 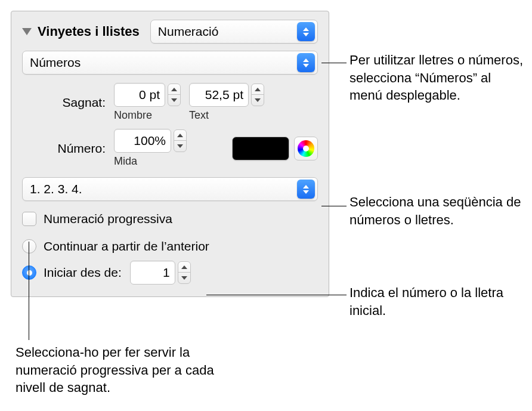 What do you see at coordinates (29, 246) in the screenshot?
I see `continue-radio` at bounding box center [29, 246].